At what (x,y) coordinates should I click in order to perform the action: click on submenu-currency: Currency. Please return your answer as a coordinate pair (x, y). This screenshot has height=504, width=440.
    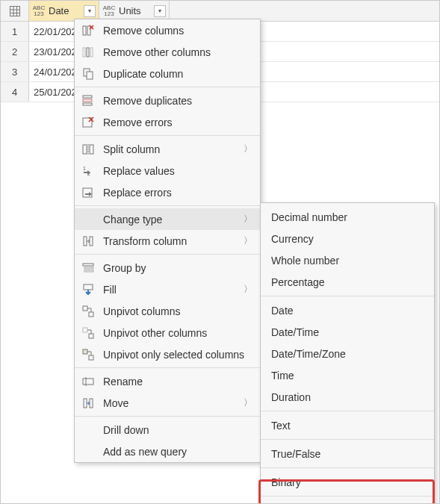
    Looking at the image, I should click on (347, 239).